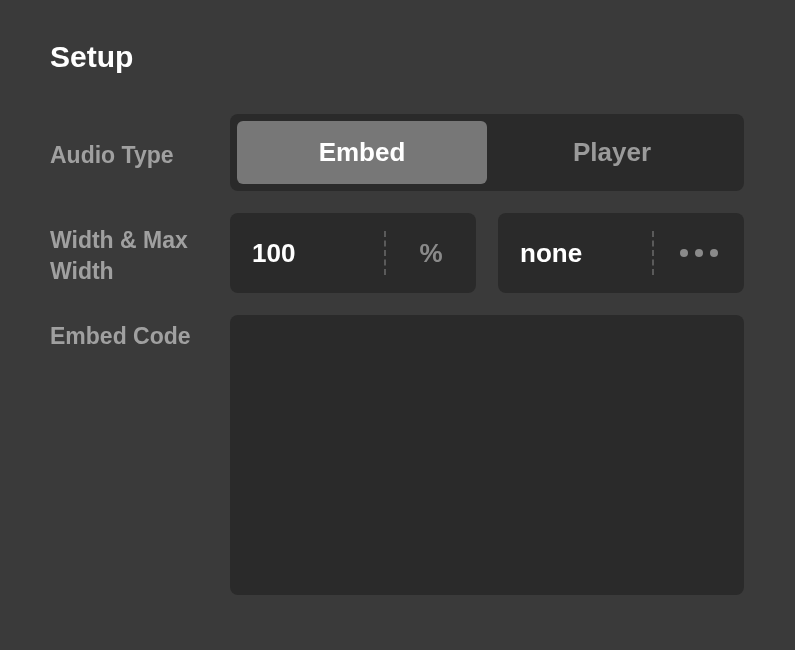  Describe the element at coordinates (307, 254) in the screenshot. I see `width-input` at that location.